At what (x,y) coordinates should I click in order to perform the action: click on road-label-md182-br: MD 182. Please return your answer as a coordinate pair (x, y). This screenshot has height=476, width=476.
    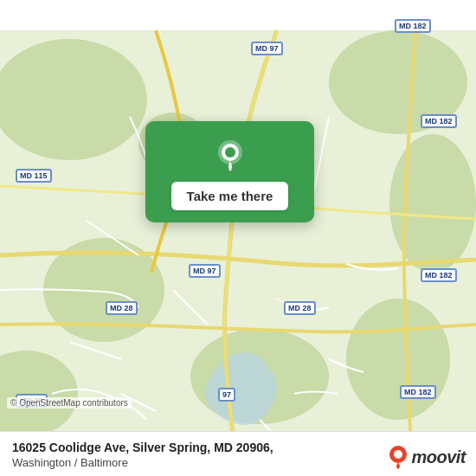
    Looking at the image, I should click on (418, 392).